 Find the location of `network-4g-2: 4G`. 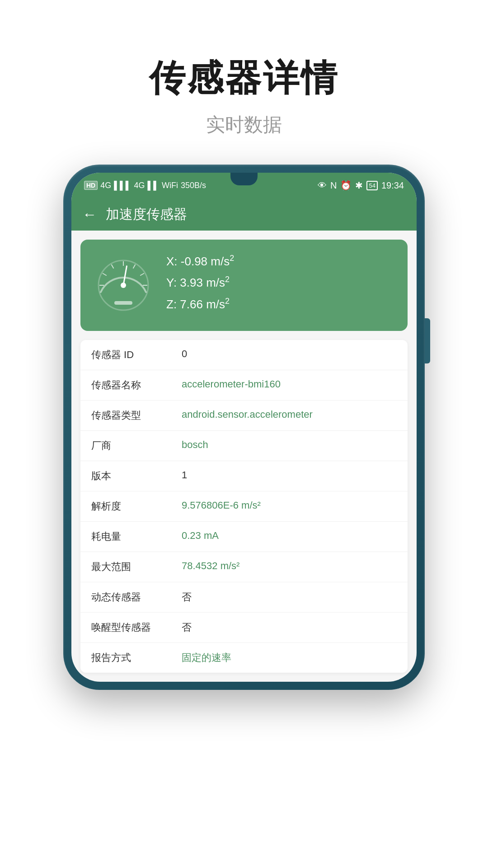

network-4g-2: 4G is located at coordinates (140, 185).